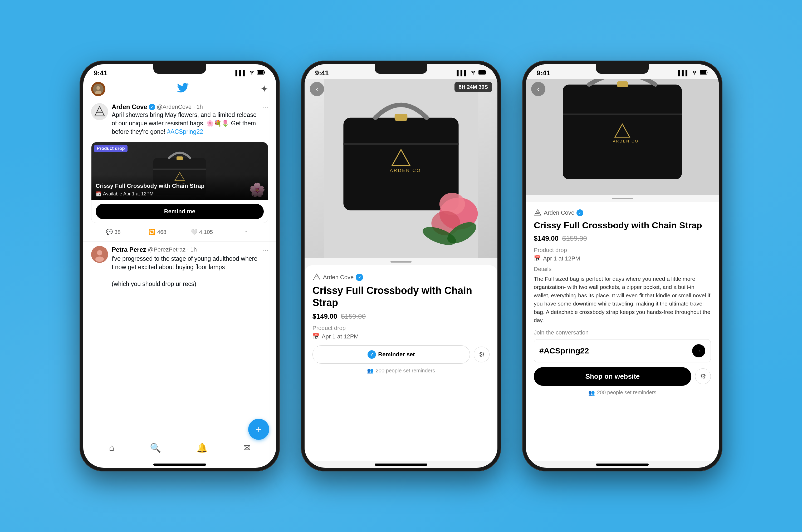 Image resolution: width=802 pixels, height=532 pixels. Describe the element at coordinates (180, 194) in the screenshot. I see `product-availability: 📅 Available Apr 1 at 12PM` at that location.